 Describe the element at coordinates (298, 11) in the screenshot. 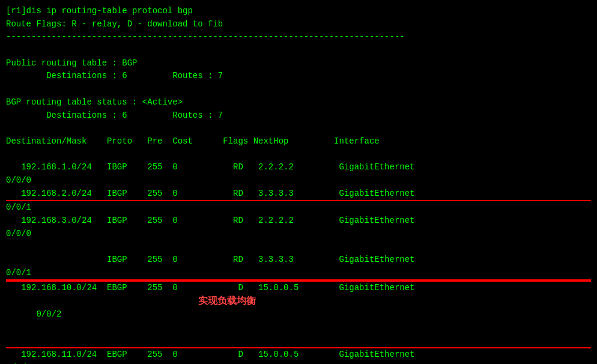

I see `command-line: [r1]dis ip routing-table protocol bgp` at that location.